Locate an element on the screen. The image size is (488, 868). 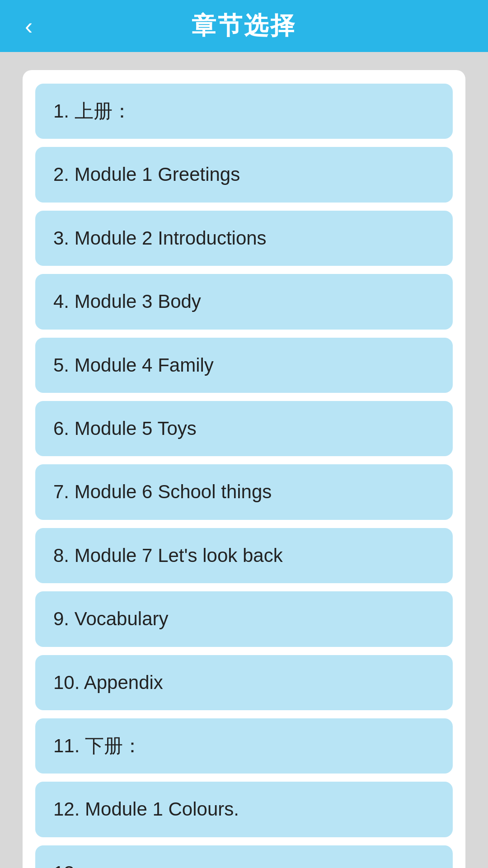
list-item-label: 6. Module 5 Toys is located at coordinates (125, 429).